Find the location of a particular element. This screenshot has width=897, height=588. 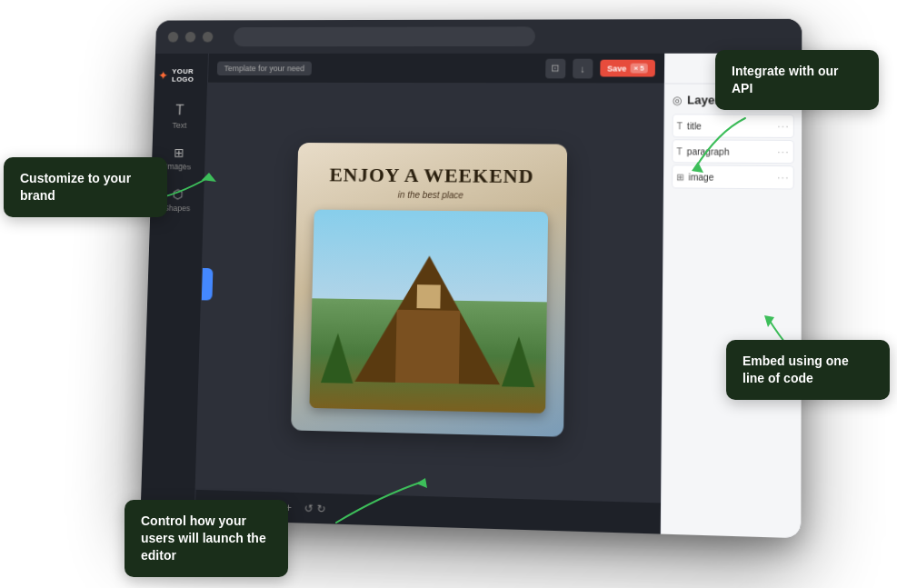

images-icon: ⊞ is located at coordinates (179, 153).